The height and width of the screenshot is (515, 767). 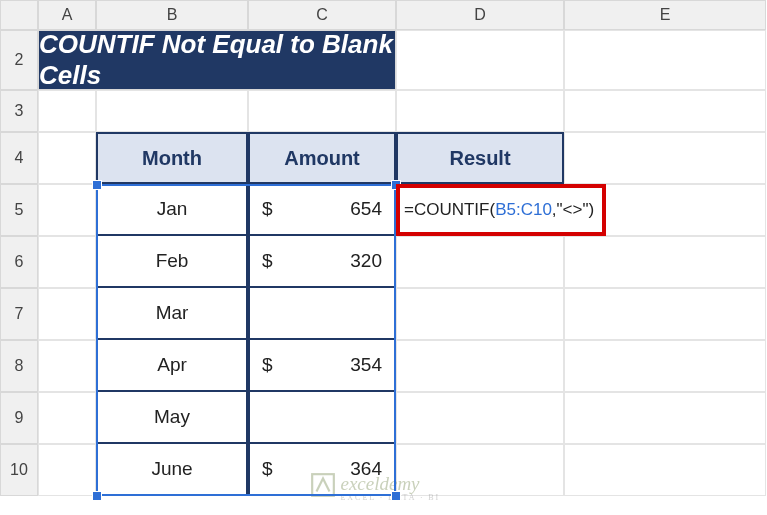 What do you see at coordinates (396, 496) in the screenshot?
I see `selection-handle-br` at bounding box center [396, 496].